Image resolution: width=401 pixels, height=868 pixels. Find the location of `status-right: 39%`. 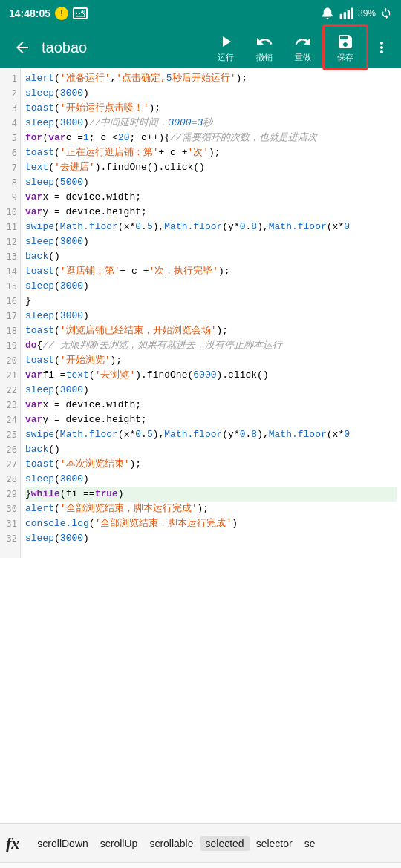

status-right: 39% is located at coordinates (356, 13).